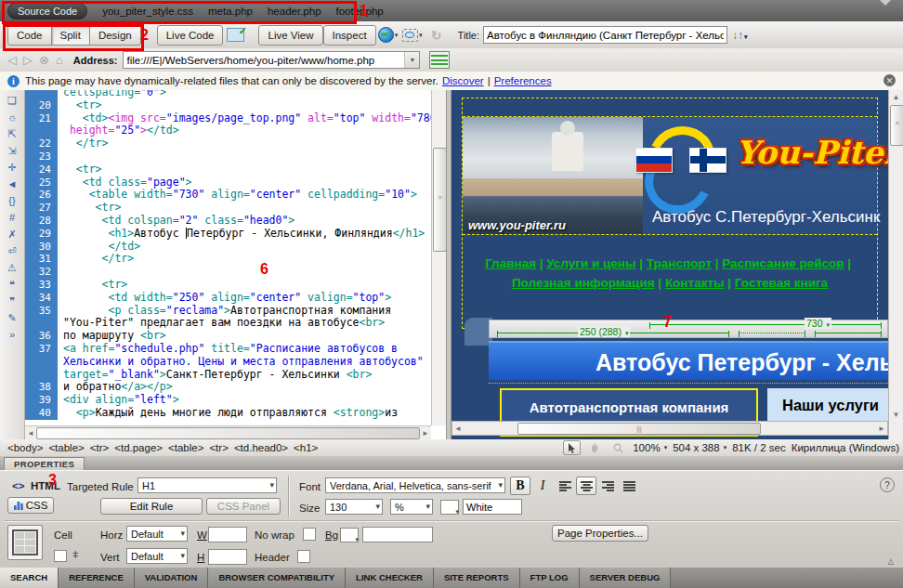 The image size is (903, 588). I want to click on line-number: 39, so click(41, 400).